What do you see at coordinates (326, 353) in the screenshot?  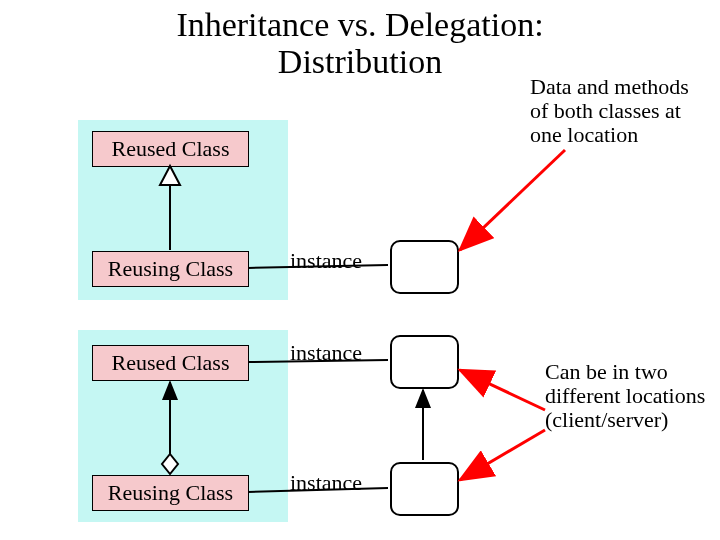 I see `instance-label-2: instance` at bounding box center [326, 353].